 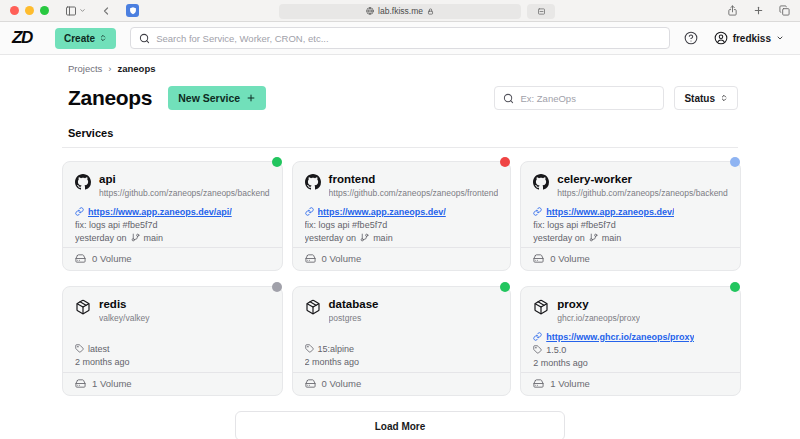 I want to click on service-source: https://github.com/zaneops/zaneops/backe…, so click(x=642, y=193).